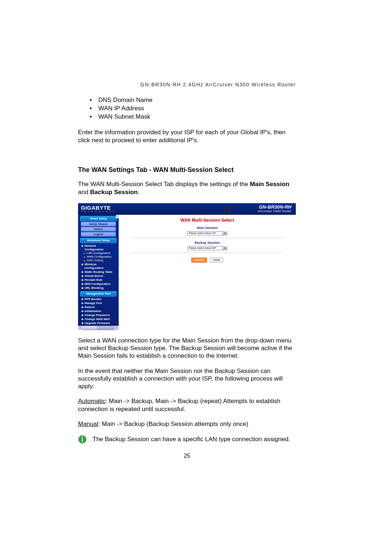 The width and height of the screenshot is (392, 554). What do you see at coordinates (207, 233) in the screenshot?
I see `main-session-select: Please select below ISP ▼` at bounding box center [207, 233].